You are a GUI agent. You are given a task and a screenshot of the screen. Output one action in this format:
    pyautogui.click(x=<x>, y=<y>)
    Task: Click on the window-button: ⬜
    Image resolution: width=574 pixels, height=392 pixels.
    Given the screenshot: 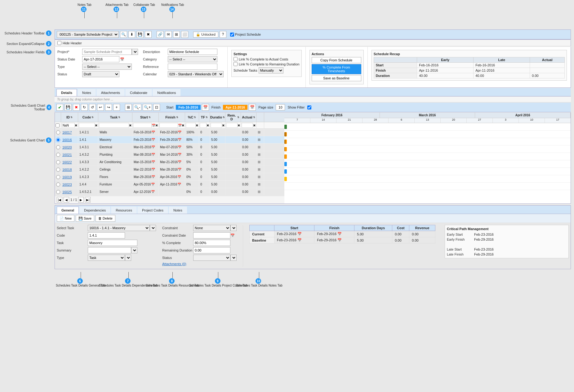 What is the action you would take?
    pyautogui.click(x=185, y=34)
    